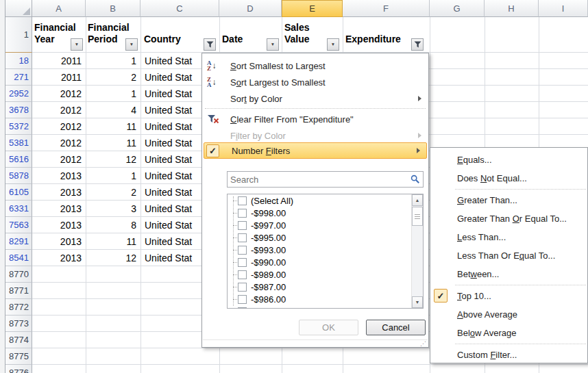 This screenshot has width=588, height=373. What do you see at coordinates (19, 61) in the screenshot?
I see `row-header: 18` at bounding box center [19, 61].